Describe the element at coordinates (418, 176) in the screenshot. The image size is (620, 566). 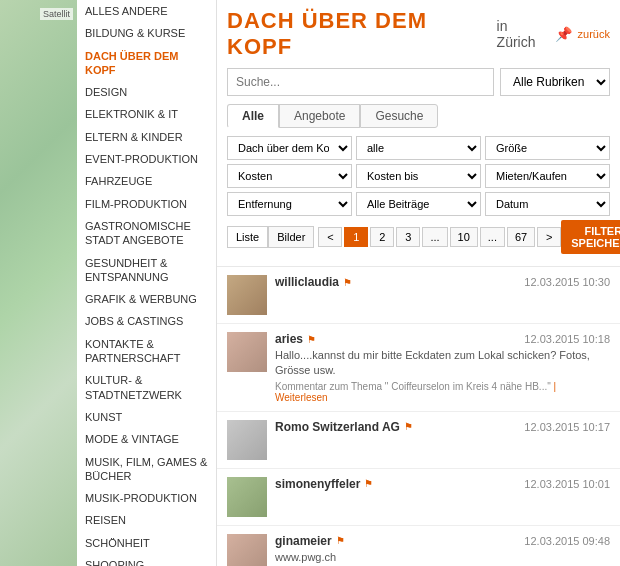
I see `filter-kosten-bis: Kosten bis` at that location.